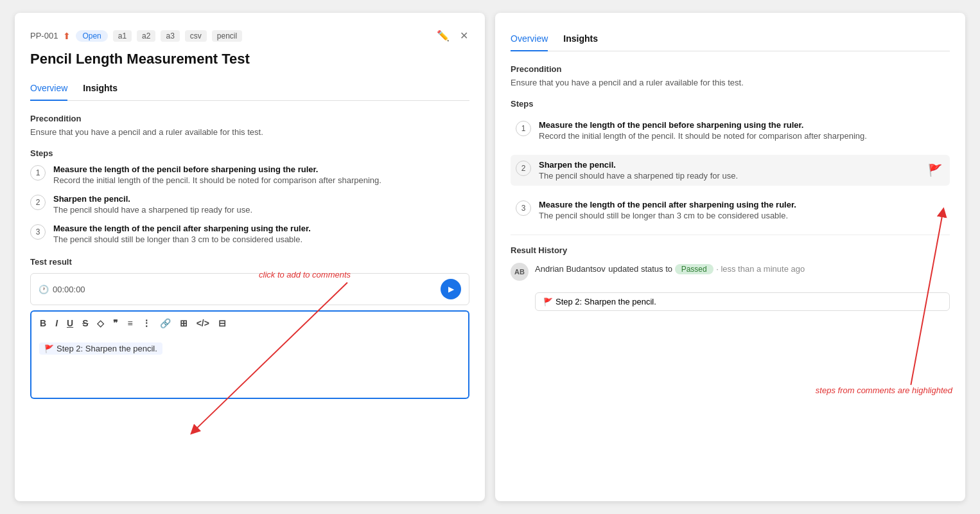 The height and width of the screenshot is (514, 980). What do you see at coordinates (250, 153) in the screenshot?
I see `steps-label: Steps` at bounding box center [250, 153].